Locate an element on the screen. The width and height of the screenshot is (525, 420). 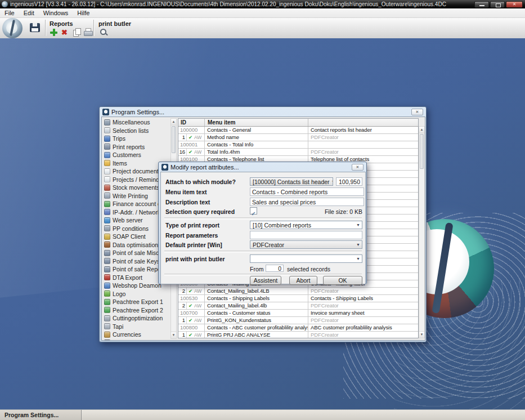
table-row: 100530 Contacts - Shipping Labels Contac… is located at coordinates (298, 298).